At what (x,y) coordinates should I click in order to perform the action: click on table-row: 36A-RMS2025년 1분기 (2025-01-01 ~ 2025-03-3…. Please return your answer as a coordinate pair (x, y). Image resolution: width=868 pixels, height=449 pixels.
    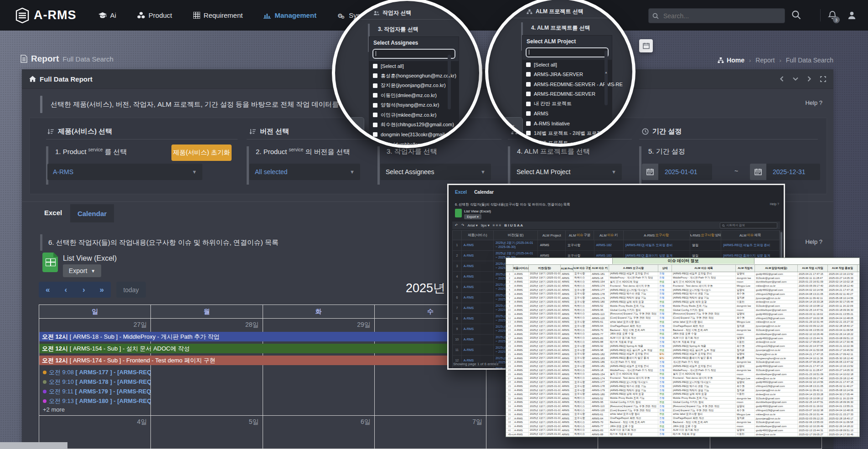
    Looking at the image, I should click on (683, 415).